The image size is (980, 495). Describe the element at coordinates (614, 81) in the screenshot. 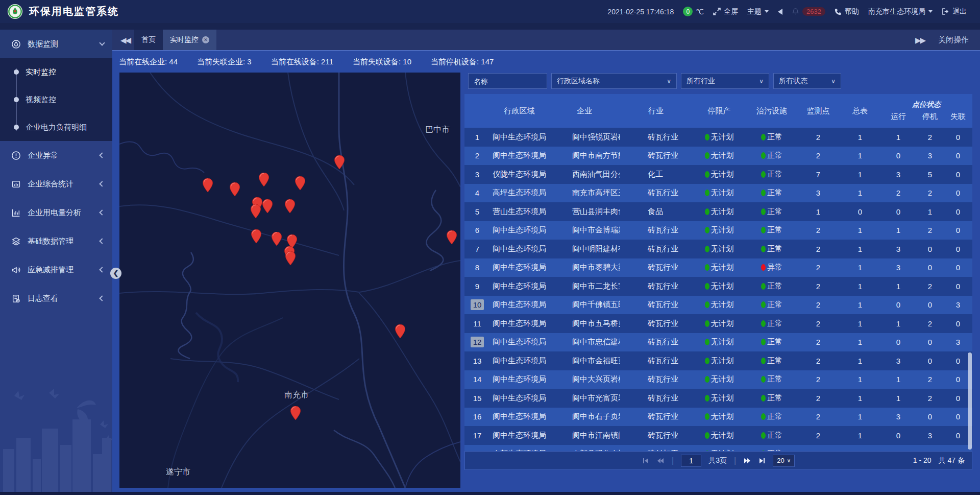

I see `region-filter-select: 行政区域名称∨` at that location.